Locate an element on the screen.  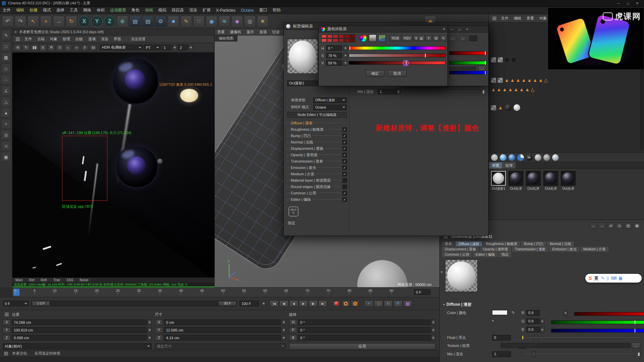
Displacement | 置换: Displacement | 置换 is located at coordinates (461, 249).